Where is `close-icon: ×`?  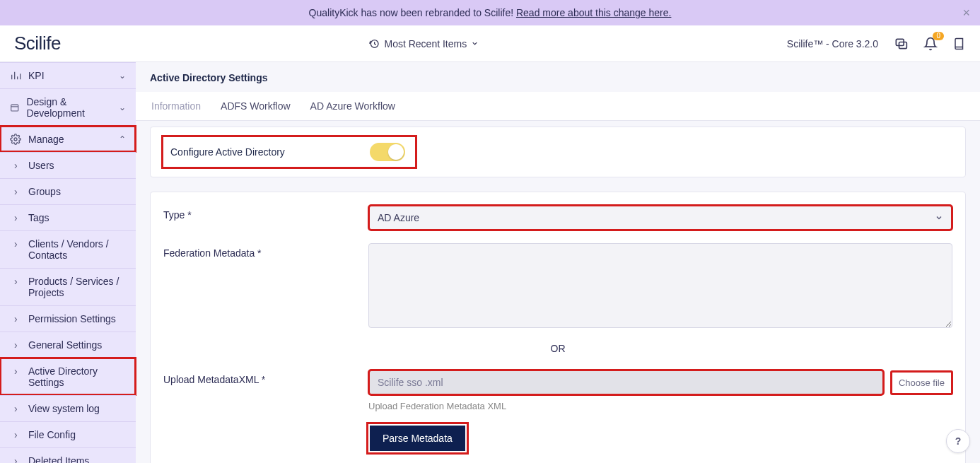 close-icon: × is located at coordinates (966, 13).